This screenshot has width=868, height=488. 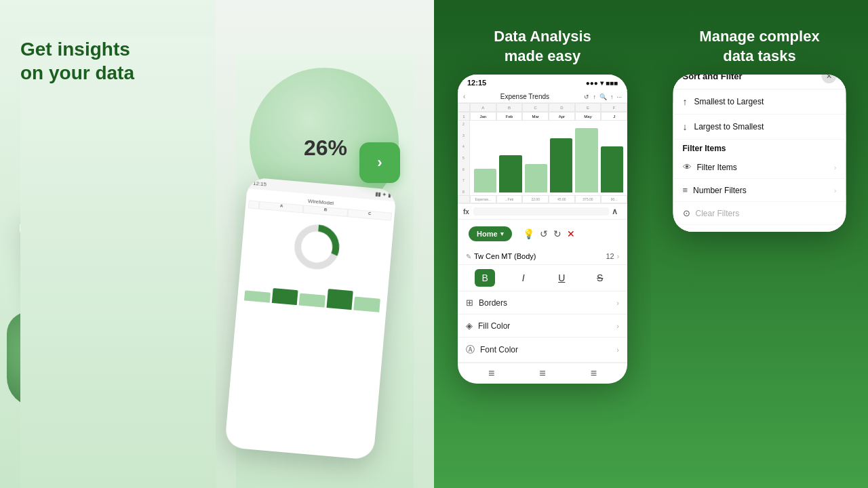 What do you see at coordinates (835, 167) in the screenshot?
I see `filter-chevron-1: ›` at bounding box center [835, 167].